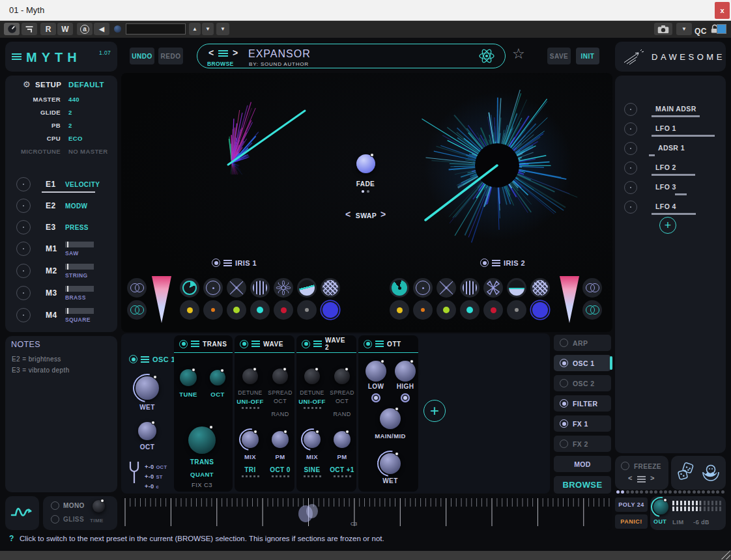 The image size is (731, 560). Describe the element at coordinates (582, 363) in the screenshot. I see `tab-osc1: OSC 1` at that location.